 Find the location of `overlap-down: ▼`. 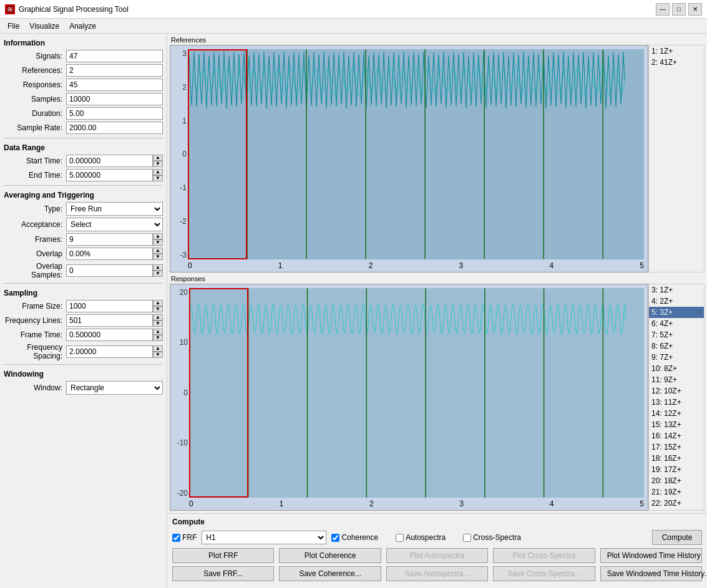

overlap-down: ▼ is located at coordinates (158, 257).